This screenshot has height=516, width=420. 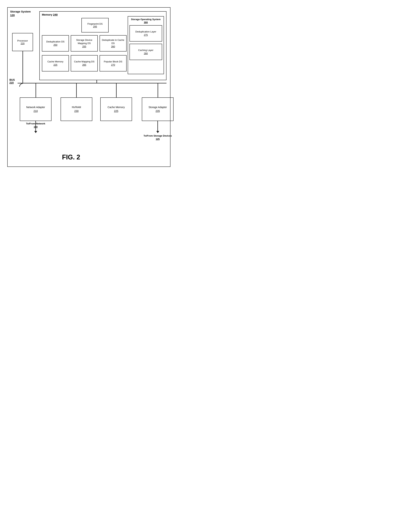 I want to click on dedup-layer-text: Deduplication Layer, so click(x=146, y=31).